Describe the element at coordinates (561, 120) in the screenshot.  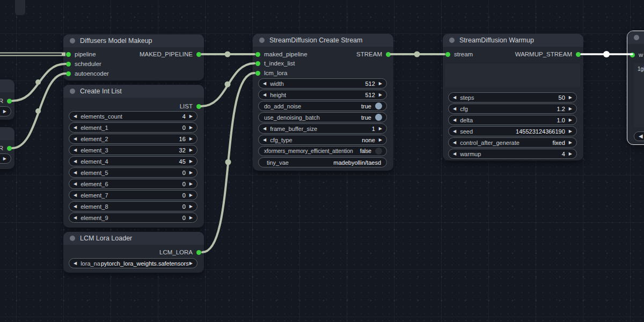
I see `widget-value: 1.0` at that location.